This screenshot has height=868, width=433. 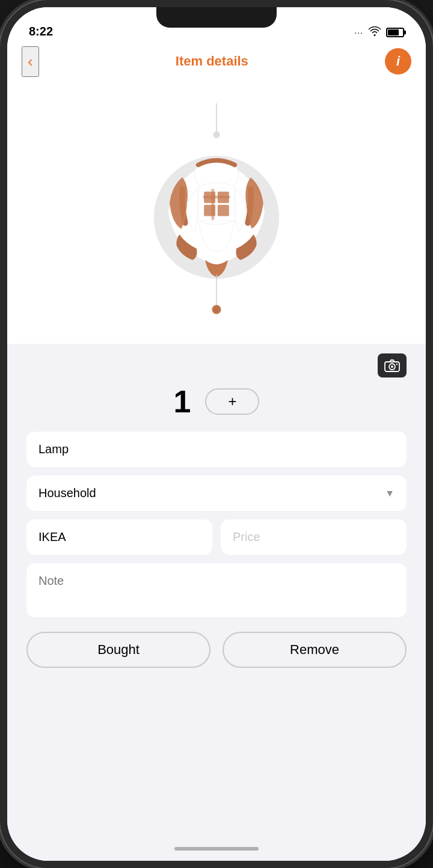 I want to click on home-bar, so click(x=216, y=849).